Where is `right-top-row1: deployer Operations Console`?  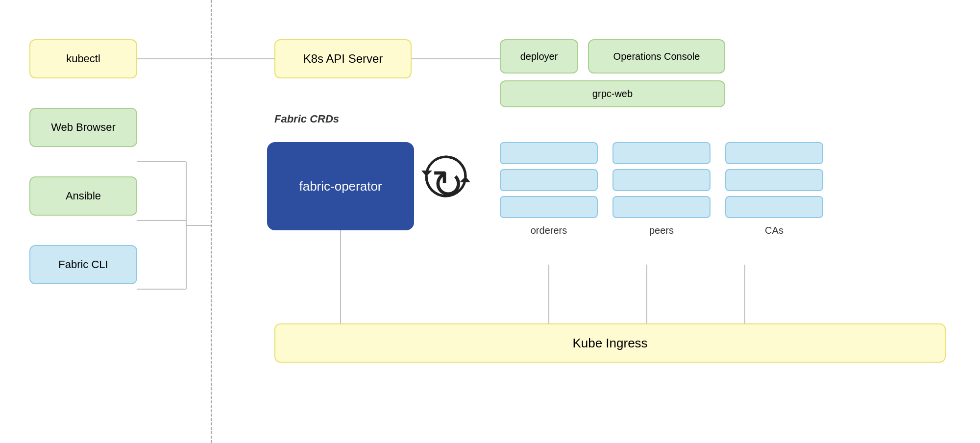 right-top-row1: deployer Operations Console is located at coordinates (612, 56).